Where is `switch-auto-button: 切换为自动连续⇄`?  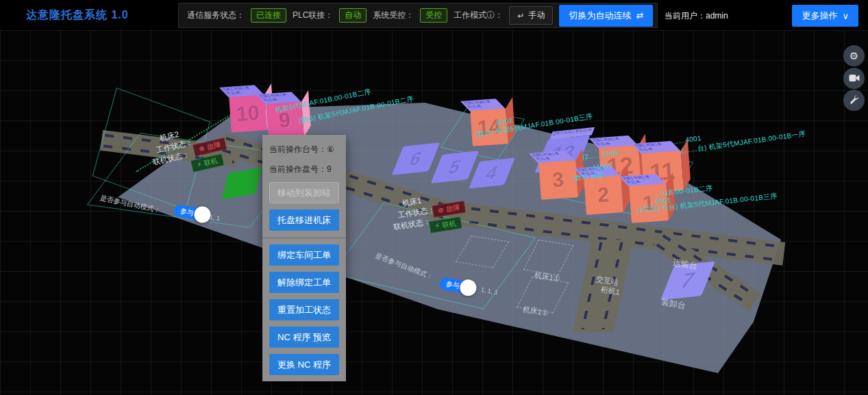 switch-auto-button: 切换为自动连续⇄ is located at coordinates (606, 16).